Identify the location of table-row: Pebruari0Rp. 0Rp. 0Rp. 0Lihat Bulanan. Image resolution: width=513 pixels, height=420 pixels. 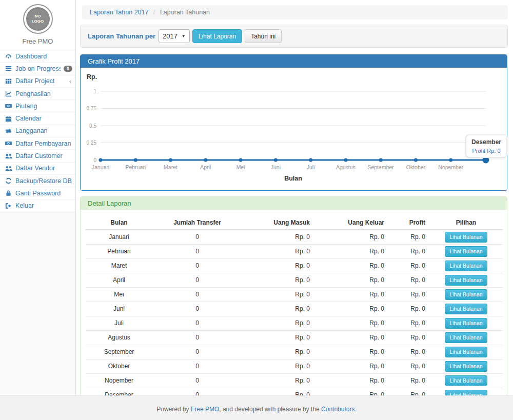
(294, 251).